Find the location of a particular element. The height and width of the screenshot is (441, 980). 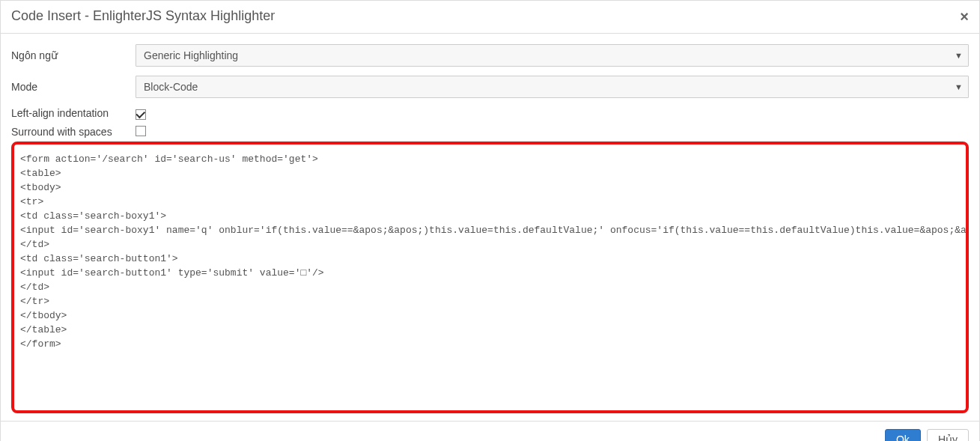

surround-label: Surround with spaces is located at coordinates (73, 132).